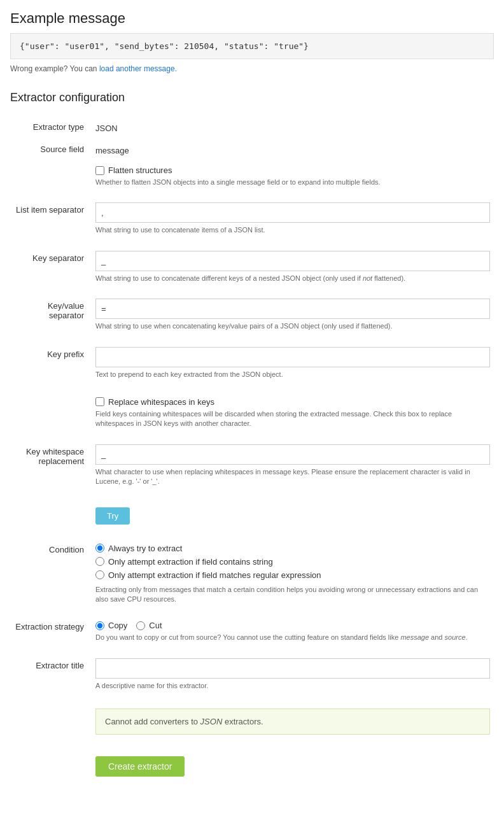 This screenshot has height=839, width=504. Describe the element at coordinates (293, 419) in the screenshot. I see `replace-whitespaces-help: Field keys containing whitespaces will b…` at that location.